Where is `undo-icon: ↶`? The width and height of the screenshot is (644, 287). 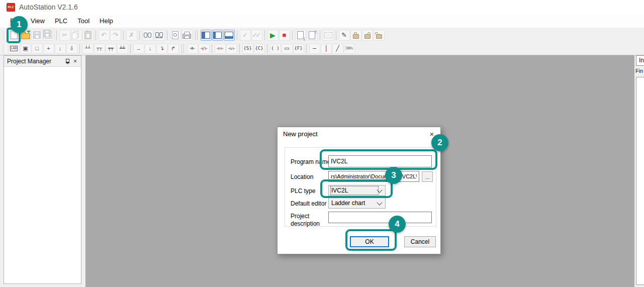 undo-icon: ↶ is located at coordinates (104, 35).